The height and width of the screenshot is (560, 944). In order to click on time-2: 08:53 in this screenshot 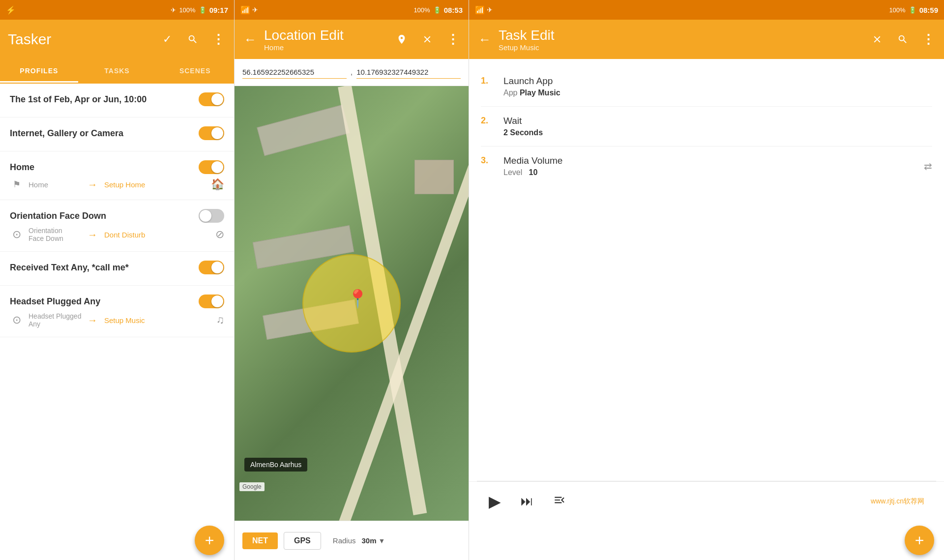, I will do `click(453, 10)`.